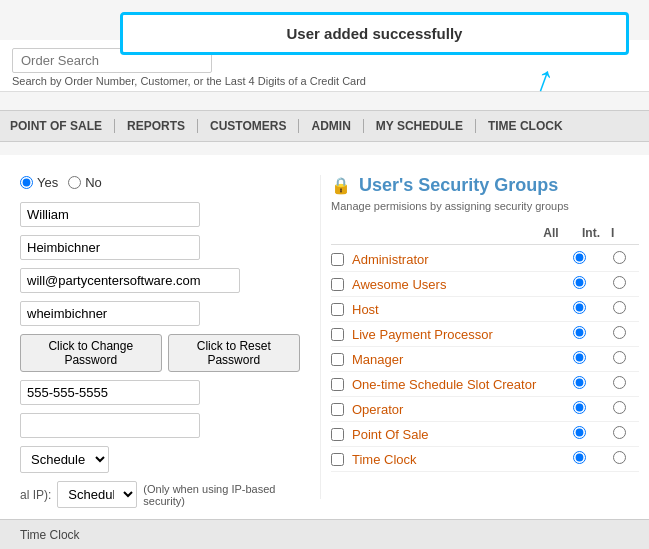 This screenshot has width=649, height=549. Describe the element at coordinates (620, 258) in the screenshot. I see `radio-int-administrator` at that location.